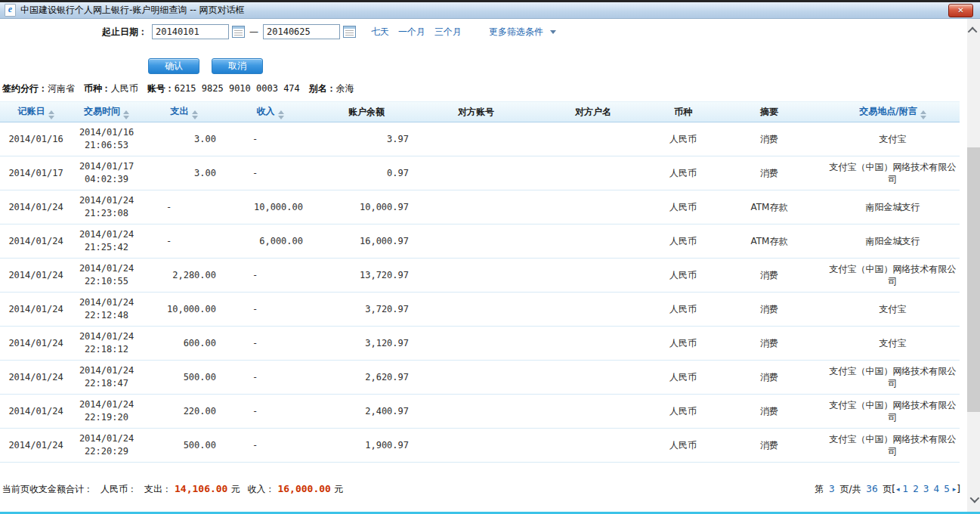  What do you see at coordinates (973, 30) in the screenshot?
I see `scroll-up-button` at bounding box center [973, 30].